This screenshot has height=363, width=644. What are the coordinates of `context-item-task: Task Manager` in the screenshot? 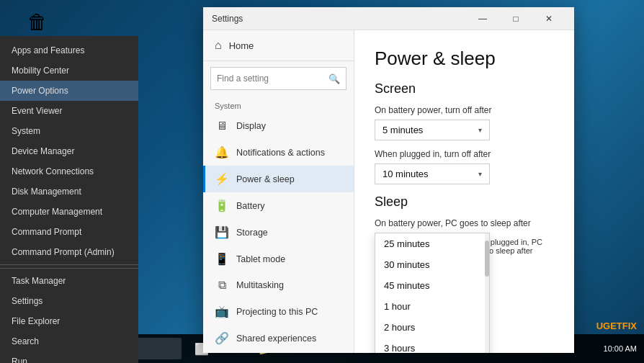 It's located at (69, 279).